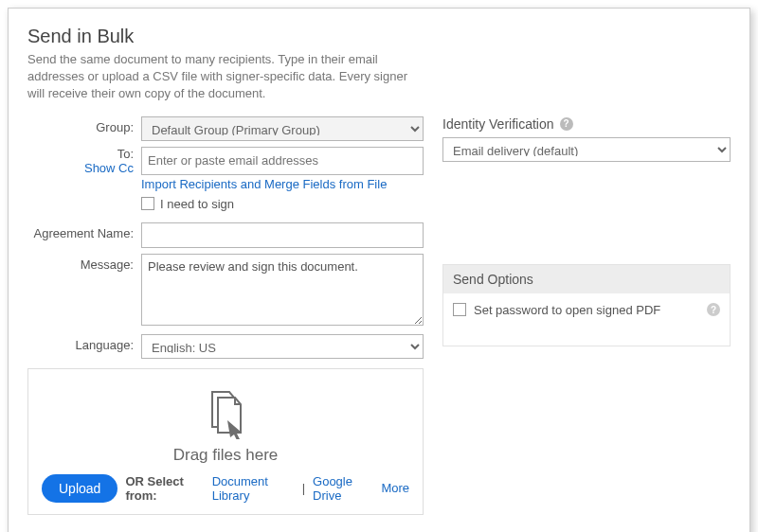 This screenshot has width=758, height=532. What do you see at coordinates (282, 129) in the screenshot?
I see `group-select: Default Group (Primary Group)` at bounding box center [282, 129].